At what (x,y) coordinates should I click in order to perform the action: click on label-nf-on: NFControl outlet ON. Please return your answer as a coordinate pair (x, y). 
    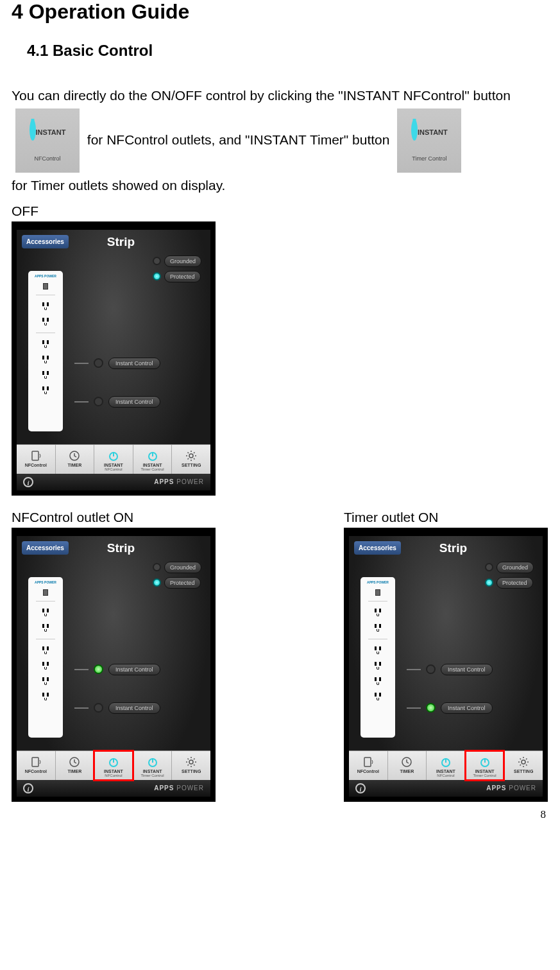
    Looking at the image, I should click on (114, 517).